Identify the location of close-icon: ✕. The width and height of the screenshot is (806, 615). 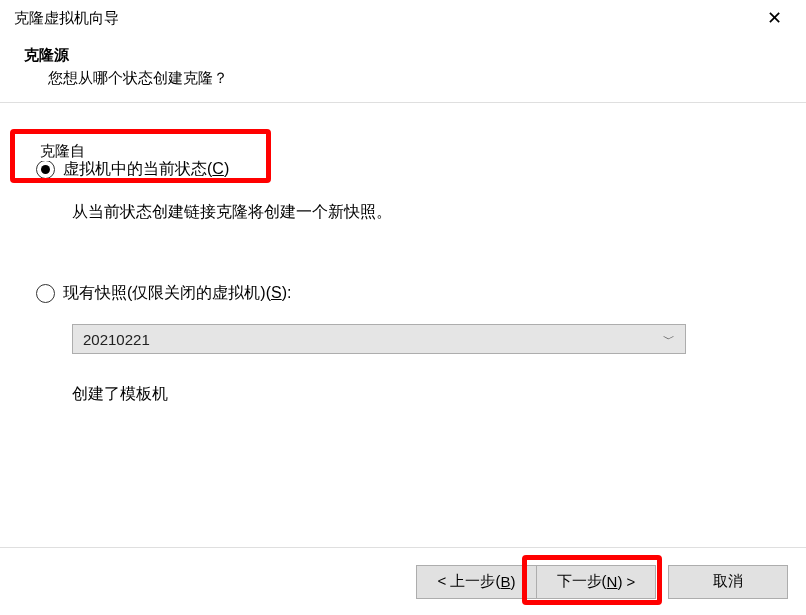
(774, 18).